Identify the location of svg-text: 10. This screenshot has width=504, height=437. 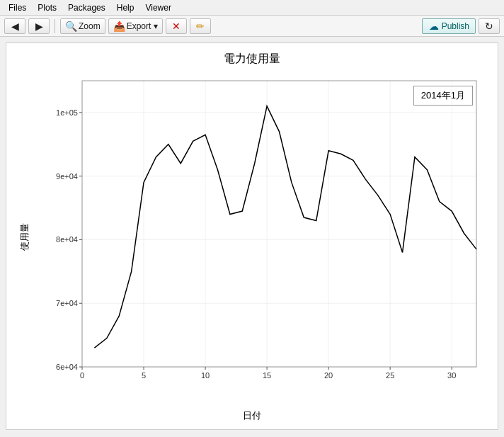
(205, 375).